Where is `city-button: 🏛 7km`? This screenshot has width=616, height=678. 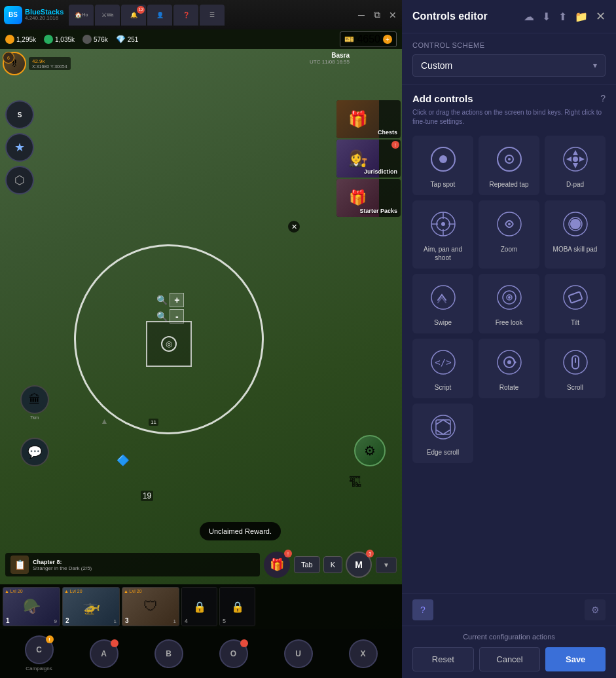 city-button: 🏛 7km is located at coordinates (35, 402).